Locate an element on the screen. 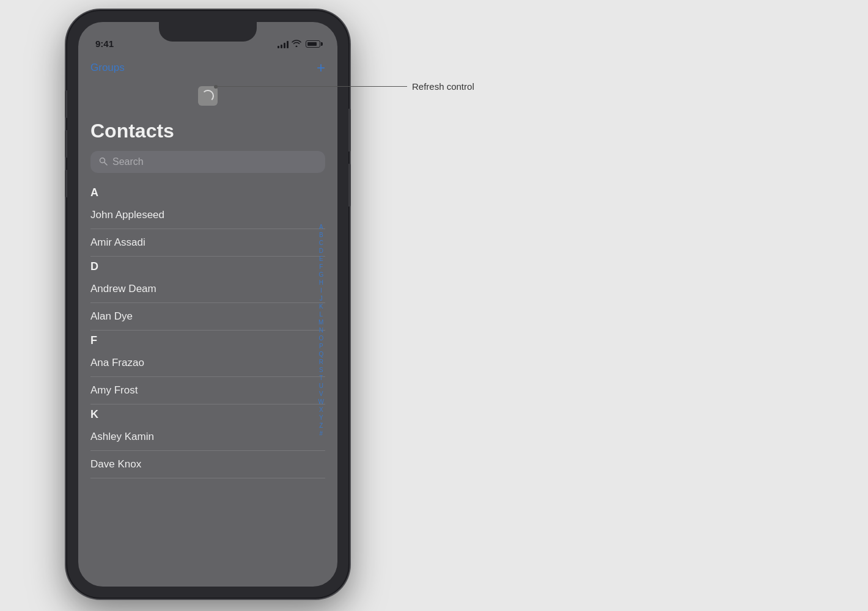 Image resolution: width=868 pixels, height=611 pixels. spinner-icon is located at coordinates (208, 96).